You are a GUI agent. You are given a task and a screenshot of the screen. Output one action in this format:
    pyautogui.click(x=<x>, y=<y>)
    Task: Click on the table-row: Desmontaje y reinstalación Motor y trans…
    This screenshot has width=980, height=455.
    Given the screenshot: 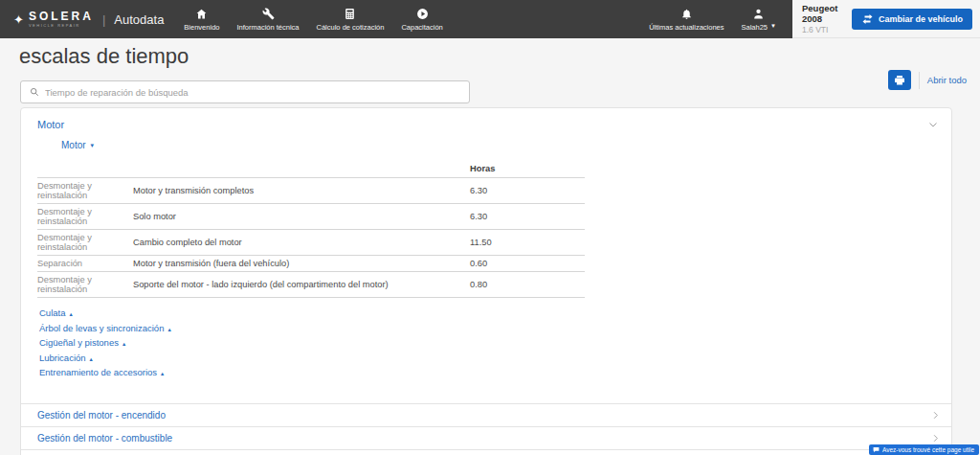 What is the action you would take?
    pyautogui.click(x=311, y=192)
    